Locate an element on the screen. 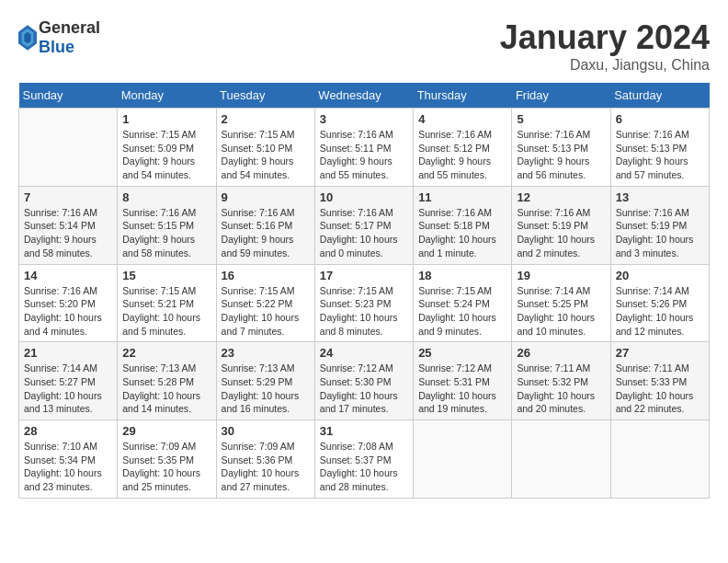 The width and height of the screenshot is (728, 563). day-number: 24 is located at coordinates (364, 353).